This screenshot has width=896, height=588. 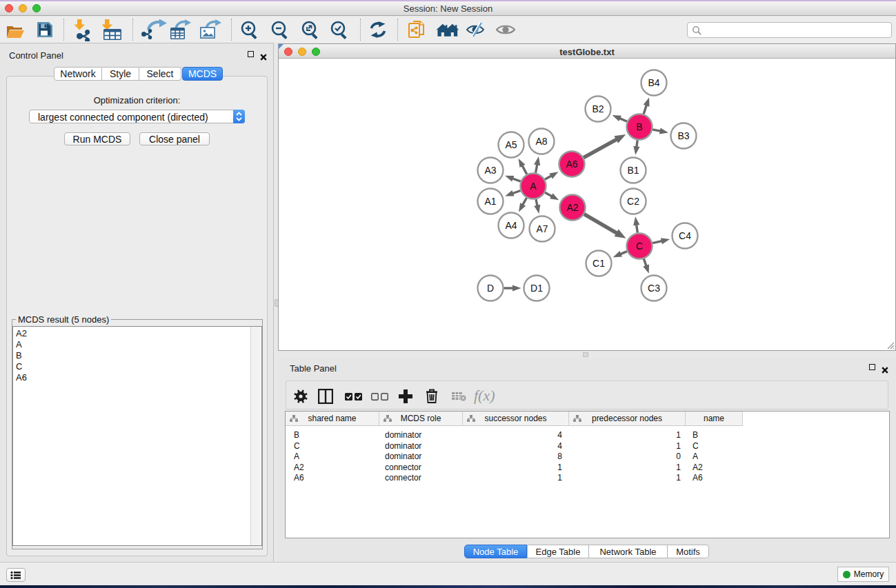 What do you see at coordinates (490, 201) in the screenshot?
I see `svg-text: A1` at bounding box center [490, 201].